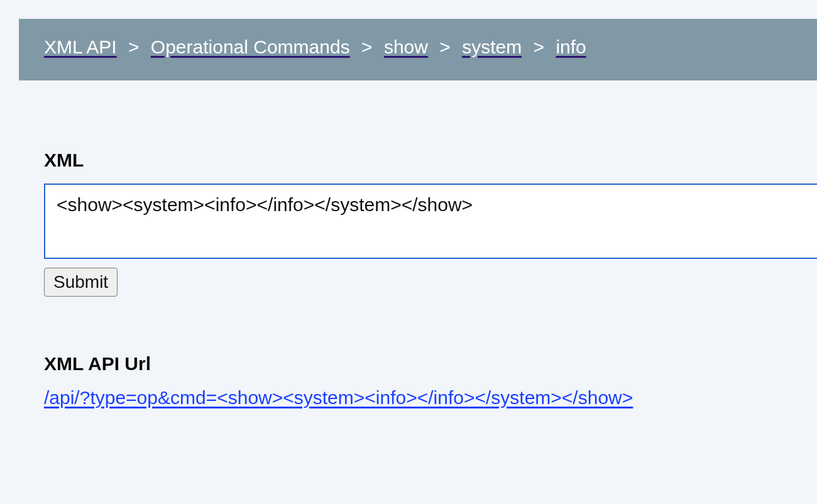  What do you see at coordinates (80, 282) in the screenshot?
I see `submit-button: Submit` at bounding box center [80, 282].